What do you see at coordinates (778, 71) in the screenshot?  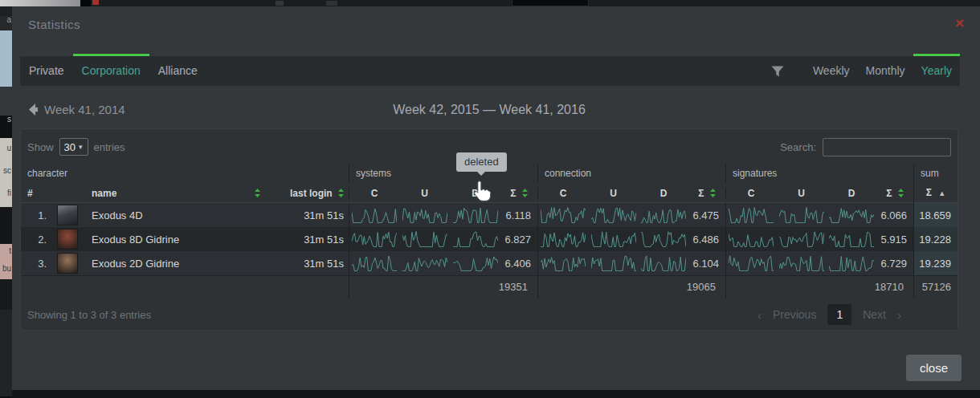 I see `filter-icon` at bounding box center [778, 71].